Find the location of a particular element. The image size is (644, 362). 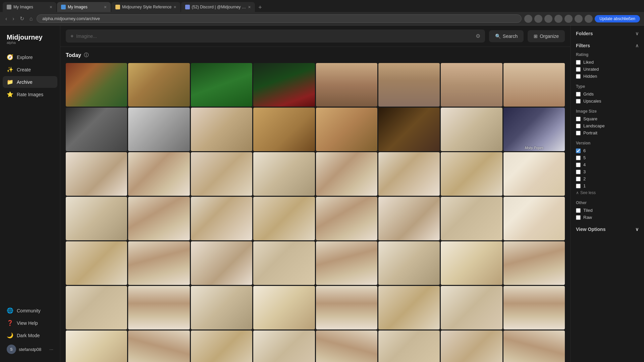

filter-grids: Grids is located at coordinates (607, 94).